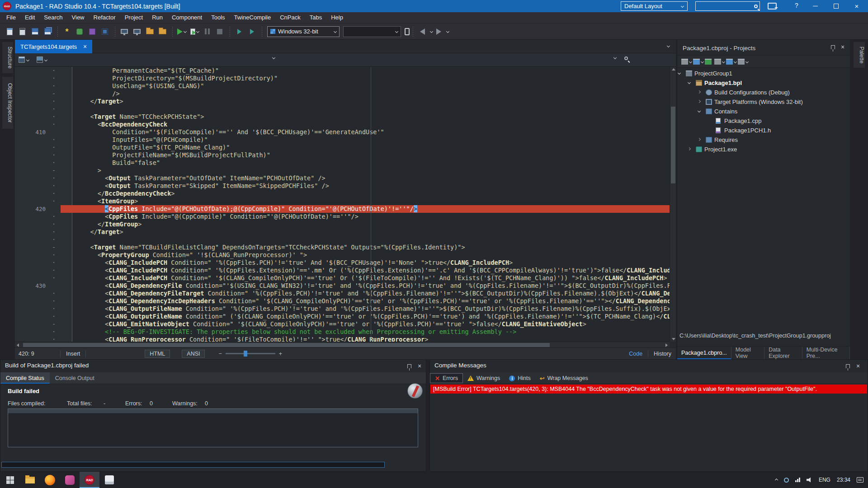 The width and height of the screenshot is (868, 488). What do you see at coordinates (85, 47) in the screenshot?
I see `close-tab-icon: ×` at bounding box center [85, 47].